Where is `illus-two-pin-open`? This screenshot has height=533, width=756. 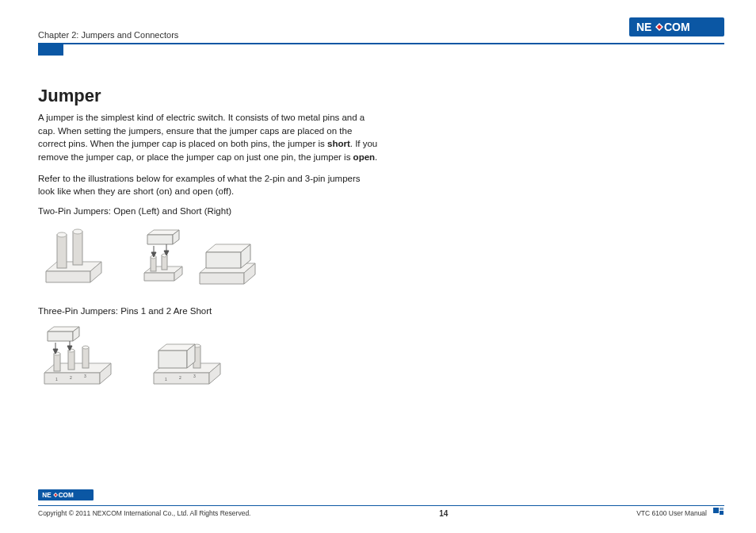
illus-two-pin-open is located at coordinates (78, 258).